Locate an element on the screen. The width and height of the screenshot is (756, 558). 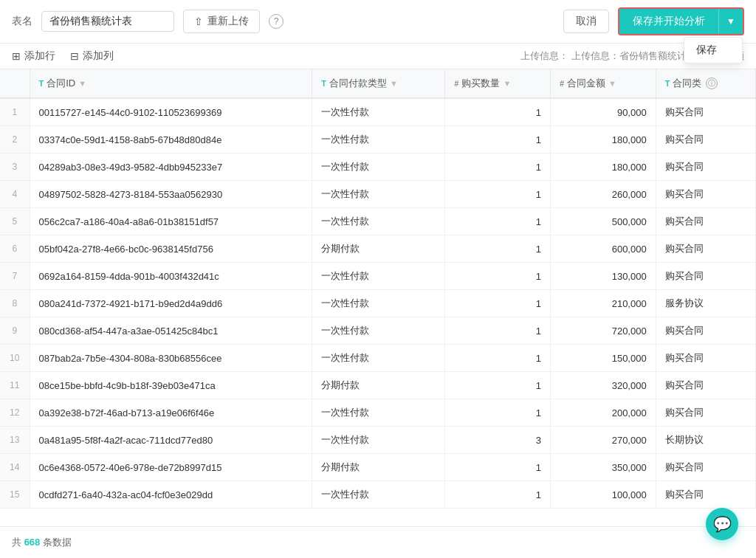
cell-contract-id: 05bf042a-27f8-4e66-bc0c-9638145fd756 is located at coordinates (171, 249).